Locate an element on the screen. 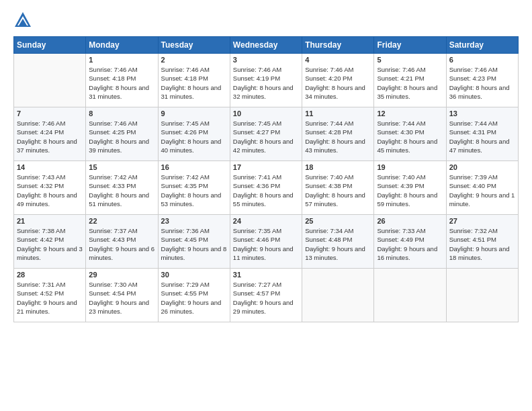 The image size is (532, 411). day-info: Sunrise: 7:32 AMSunset: 4:51 PMDaylight:… is located at coordinates (482, 244).